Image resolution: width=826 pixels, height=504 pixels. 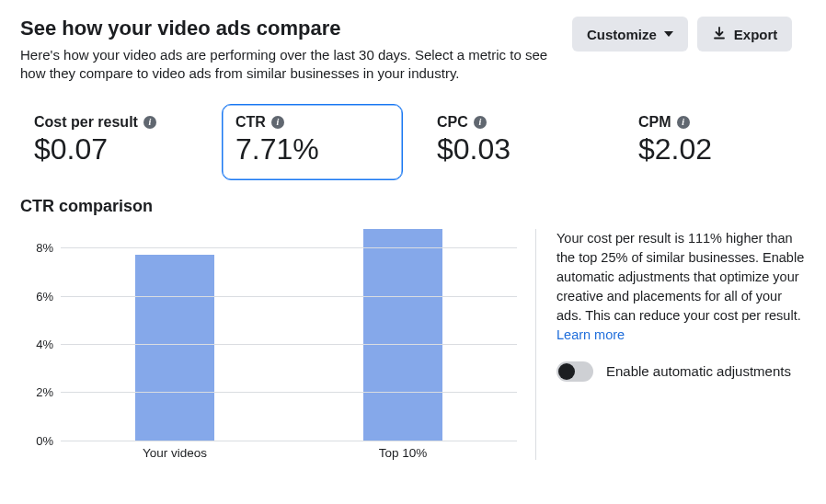 What do you see at coordinates (681, 287) in the screenshot?
I see `insight-text: Your cost per result is 111% higher than…` at bounding box center [681, 287].